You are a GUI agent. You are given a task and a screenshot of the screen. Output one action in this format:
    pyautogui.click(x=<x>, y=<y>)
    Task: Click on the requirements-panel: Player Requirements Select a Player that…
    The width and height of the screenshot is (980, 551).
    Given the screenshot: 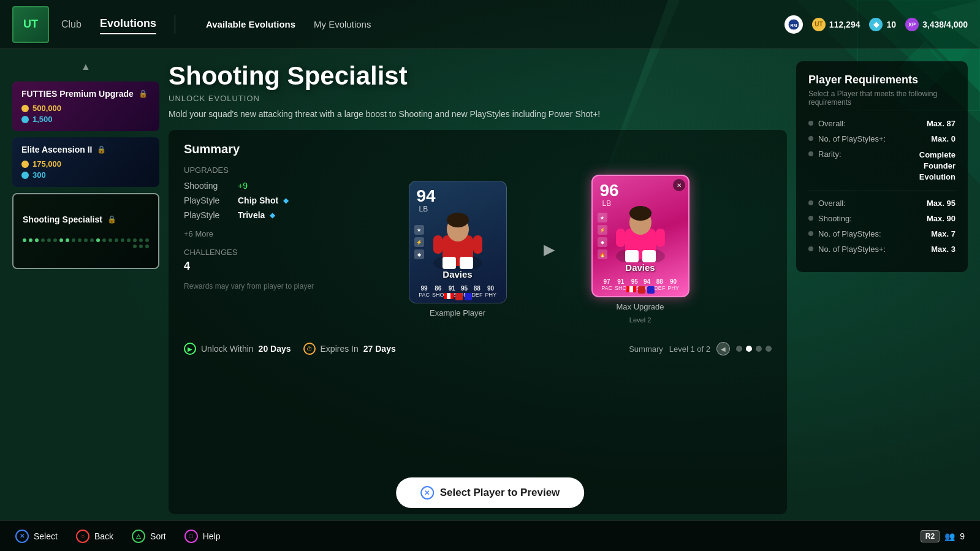 What is the action you would take?
    pyautogui.click(x=882, y=167)
    